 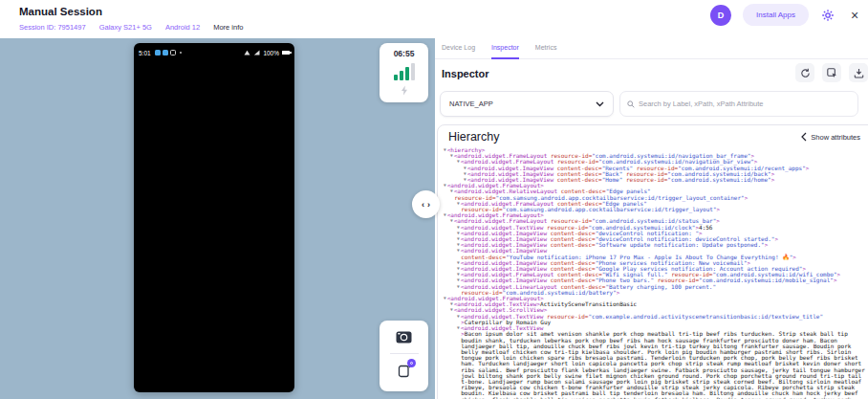 I want to click on download-icon, so click(x=858, y=73).